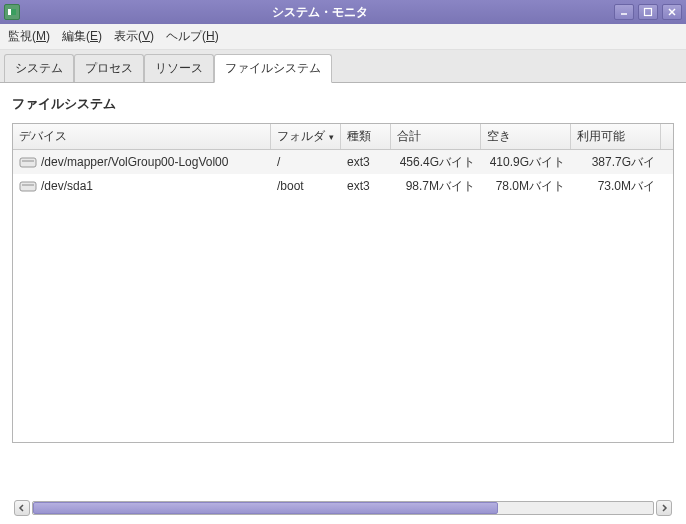 The image size is (686, 524). Describe the element at coordinates (306, 186) in the screenshot. I see `cell-folder: /boot` at that location.